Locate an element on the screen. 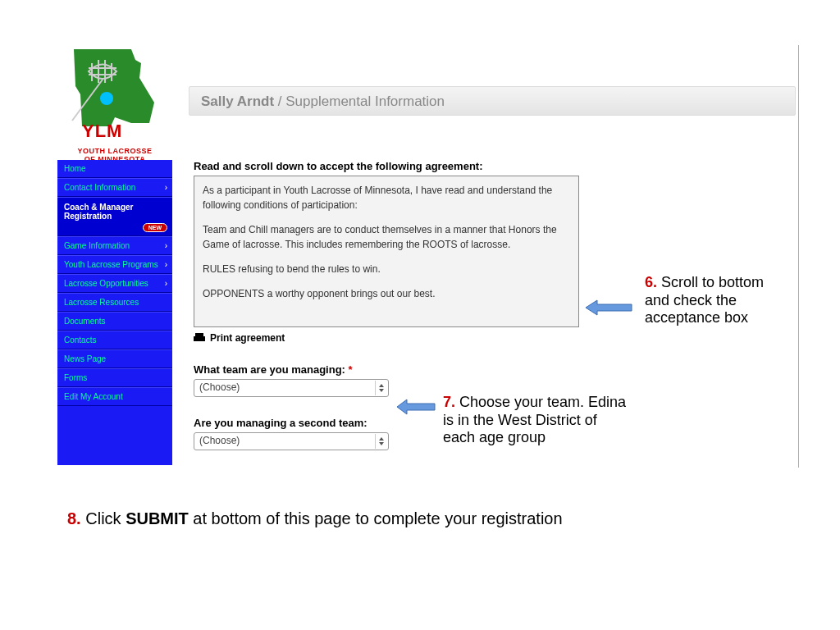  agreement-para-2: Team and Chill managers are to conduct t… is located at coordinates (386, 237).